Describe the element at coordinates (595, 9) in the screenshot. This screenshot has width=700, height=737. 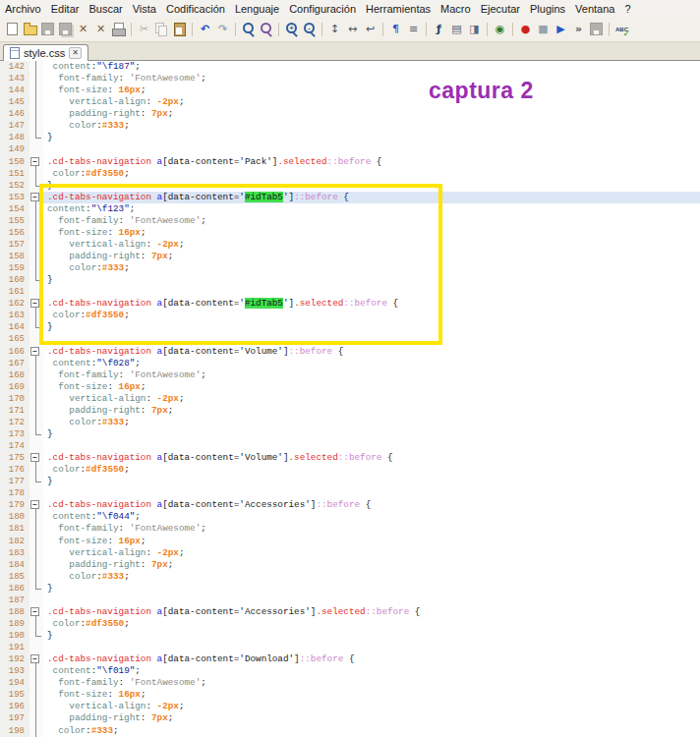
I see `menu-item-ventana: Ventana` at that location.